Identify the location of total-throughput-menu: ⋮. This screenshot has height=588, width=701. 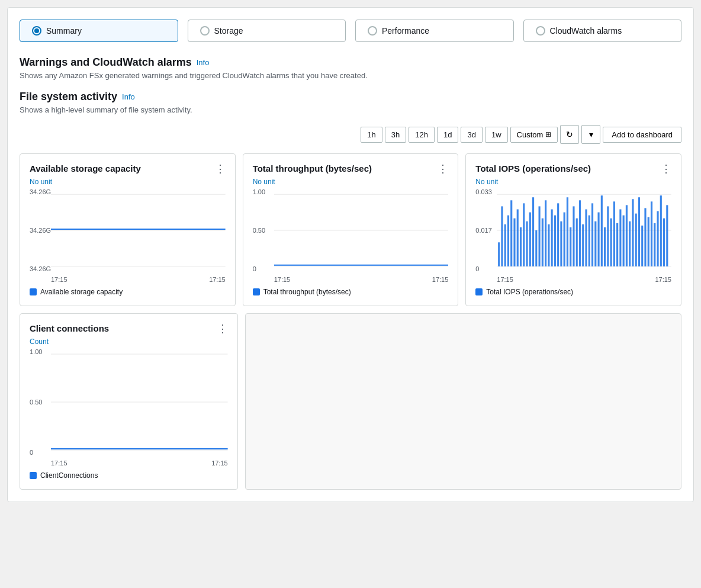
(443, 169).